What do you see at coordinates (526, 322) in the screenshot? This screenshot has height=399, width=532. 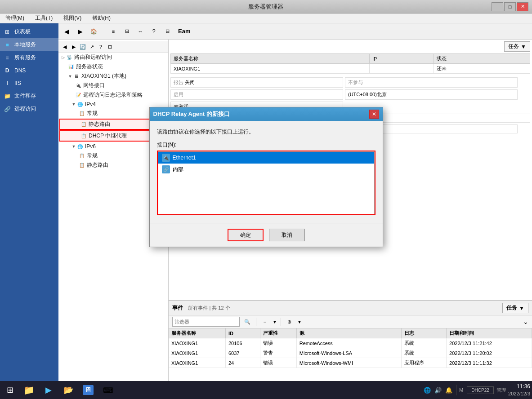 I see `expand-btn: ⌄` at bounding box center [526, 322].